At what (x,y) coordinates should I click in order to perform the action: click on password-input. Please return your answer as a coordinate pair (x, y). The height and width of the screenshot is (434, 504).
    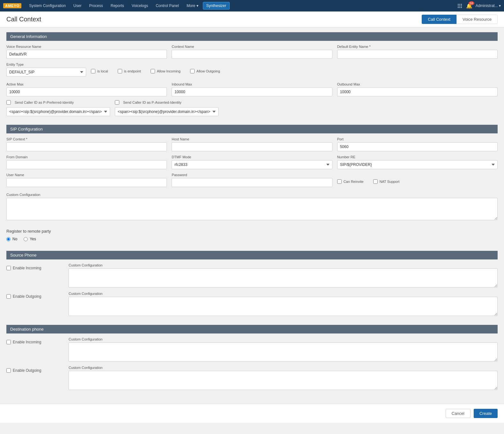
    Looking at the image, I should click on (252, 183).